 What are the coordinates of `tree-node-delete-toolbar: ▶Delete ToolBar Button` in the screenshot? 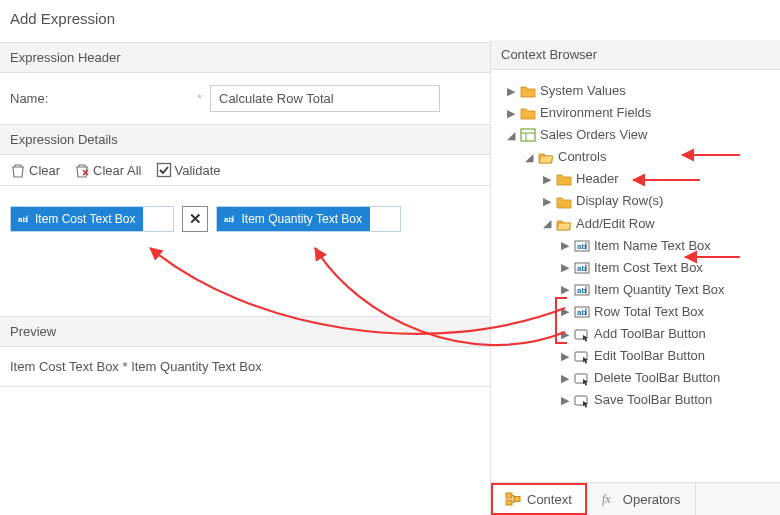 It's located at (668, 378).